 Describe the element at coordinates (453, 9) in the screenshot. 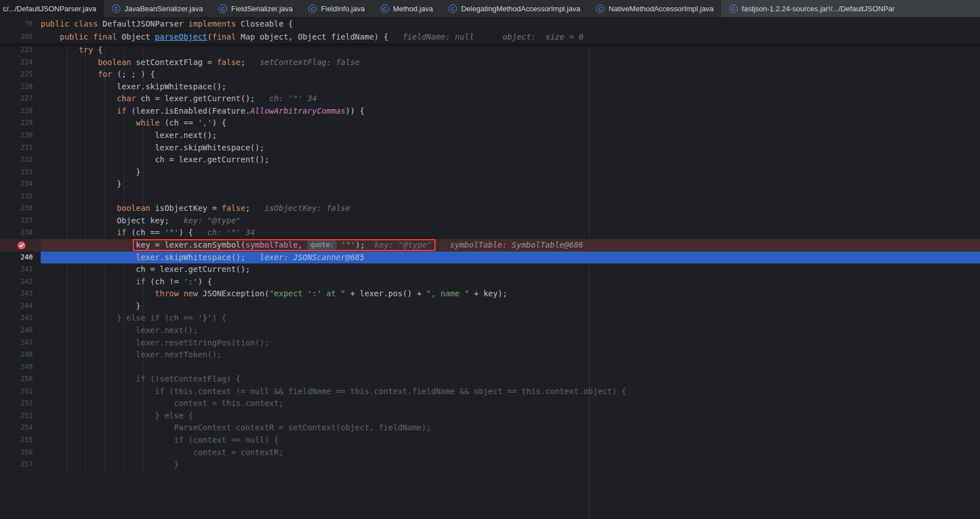

I see `class-icon: C` at that location.